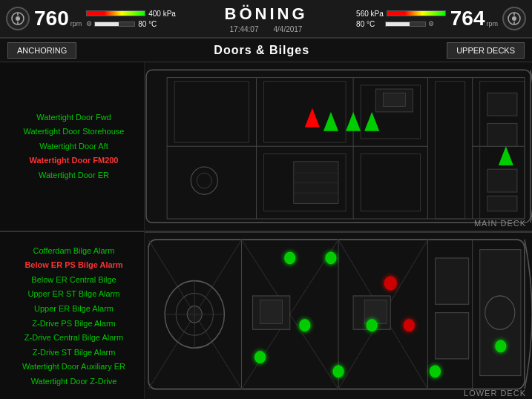  I want to click on lower-deck-label: LOWER DECK, so click(495, 393).